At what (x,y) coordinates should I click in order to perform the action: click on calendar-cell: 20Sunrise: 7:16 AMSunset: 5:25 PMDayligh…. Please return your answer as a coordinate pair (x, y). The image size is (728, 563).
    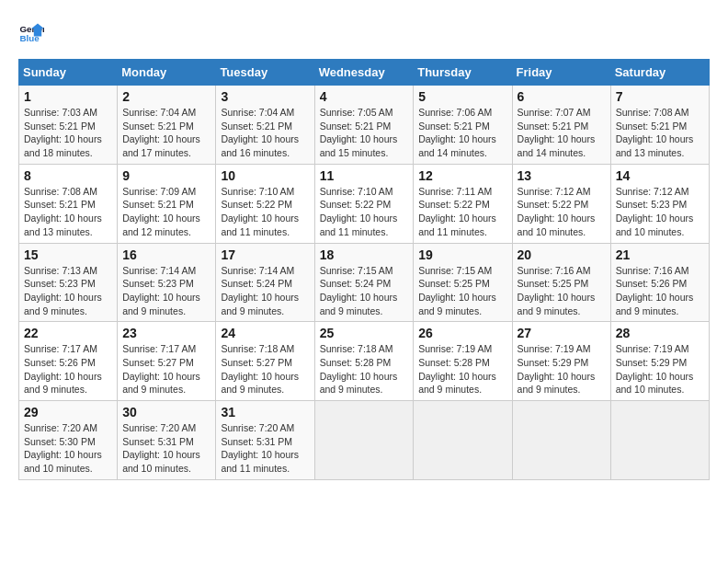
    Looking at the image, I should click on (561, 282).